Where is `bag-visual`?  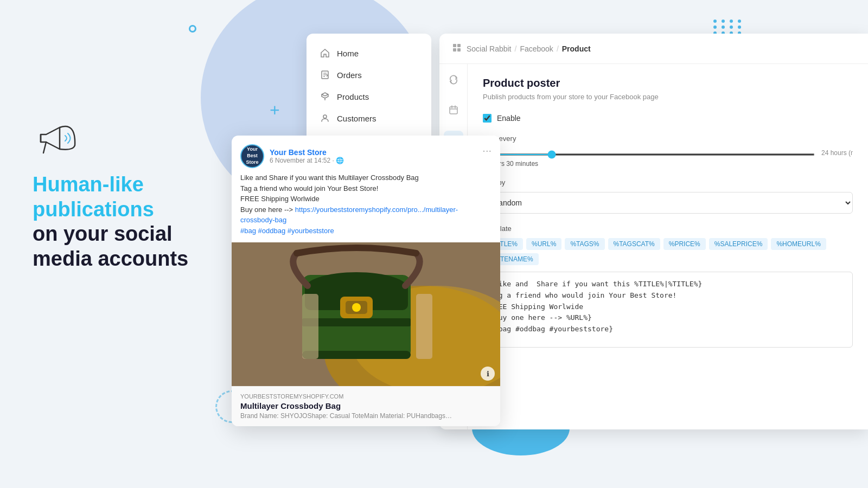
bag-visual is located at coordinates (366, 314).